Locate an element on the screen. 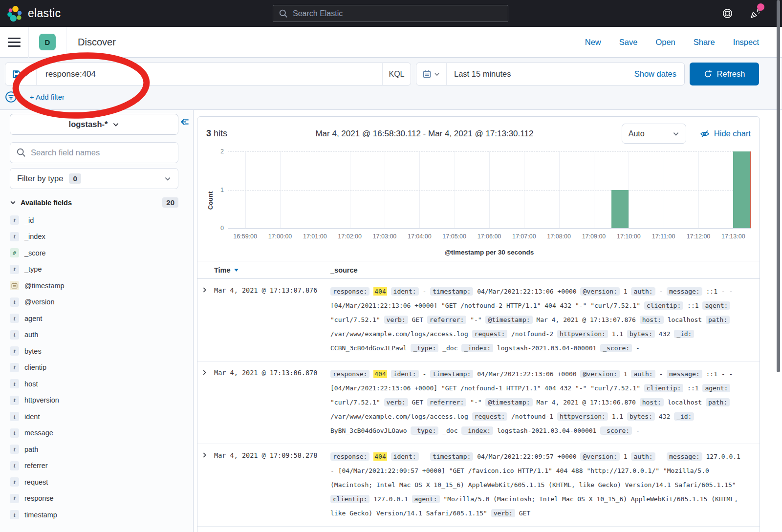 The height and width of the screenshot is (532, 782). gridline is located at coordinates (489, 191).